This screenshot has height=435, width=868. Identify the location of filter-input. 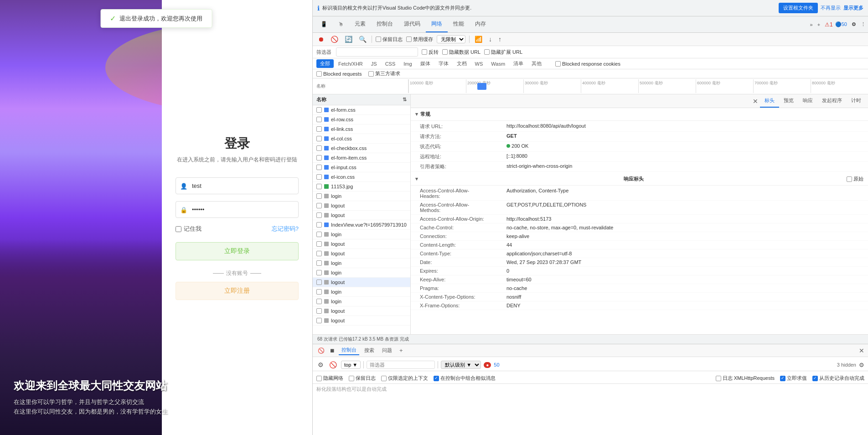
(377, 52).